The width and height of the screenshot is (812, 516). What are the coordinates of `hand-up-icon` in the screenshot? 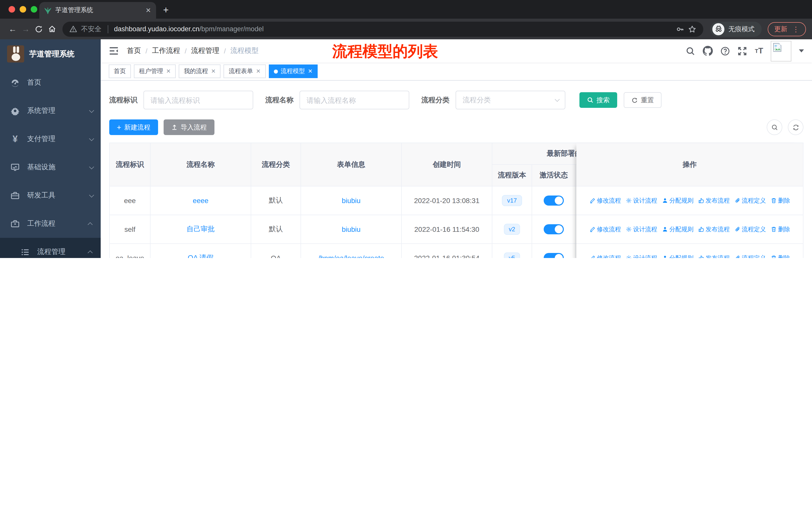 It's located at (701, 229).